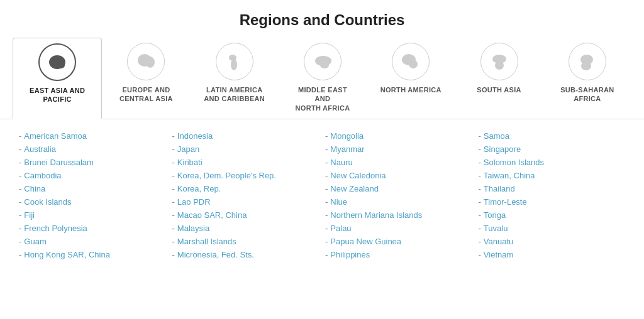 The image size is (644, 319). I want to click on country-link: Niue, so click(338, 202).